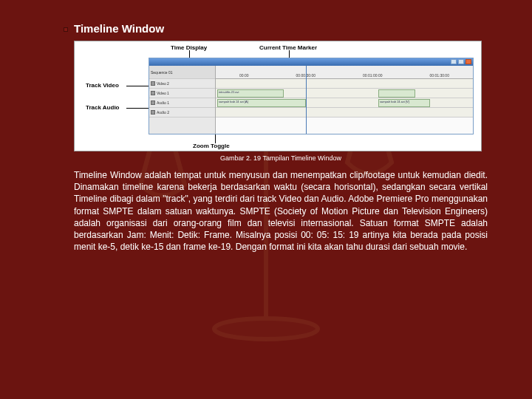 This screenshot has height=399, width=532. Describe the element at coordinates (468, 62) in the screenshot. I see `close-icon` at that location.